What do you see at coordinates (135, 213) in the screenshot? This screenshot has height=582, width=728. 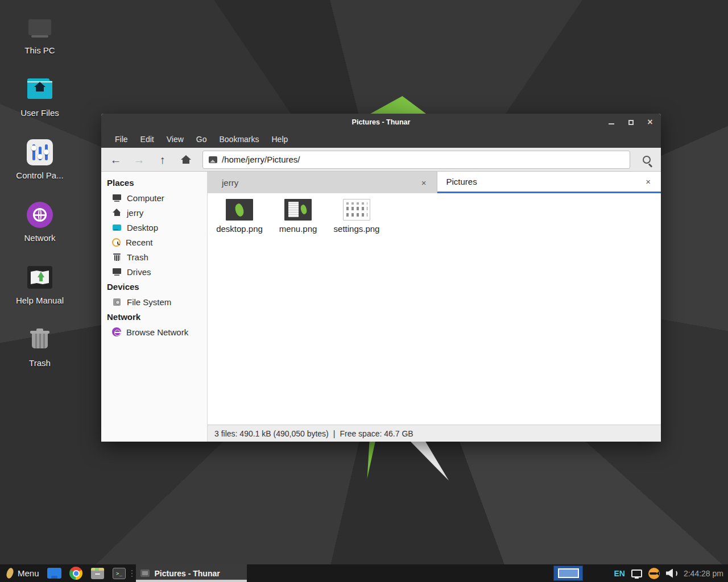 I see `sidebar-item-label: jerry` at bounding box center [135, 213].